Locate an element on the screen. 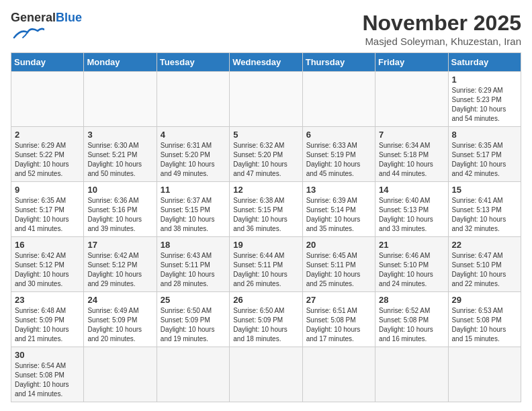 This screenshot has width=532, height=411. day-info: Sunrise: 6:49 AM Sunset: 5:09 PM Dayligh… is located at coordinates (120, 325).